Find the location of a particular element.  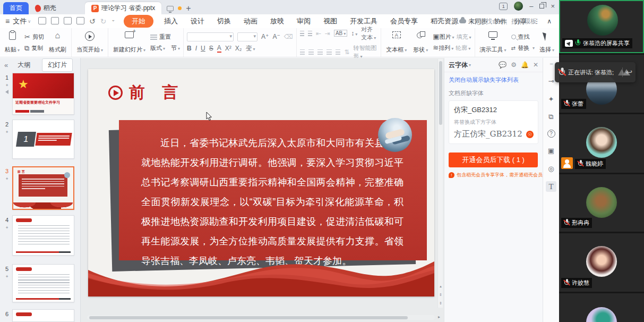

find-button: 查找 is located at coordinates (523, 37).